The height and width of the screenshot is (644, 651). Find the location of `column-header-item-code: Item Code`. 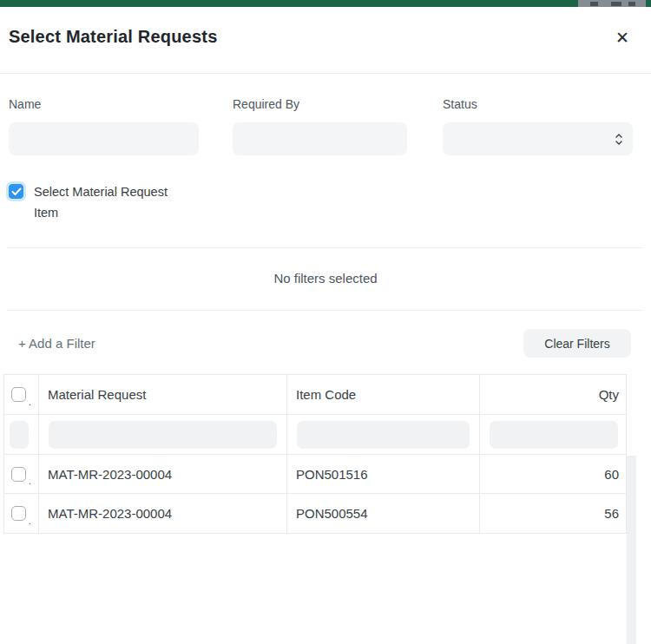

column-header-item-code: Item Code is located at coordinates (384, 394).